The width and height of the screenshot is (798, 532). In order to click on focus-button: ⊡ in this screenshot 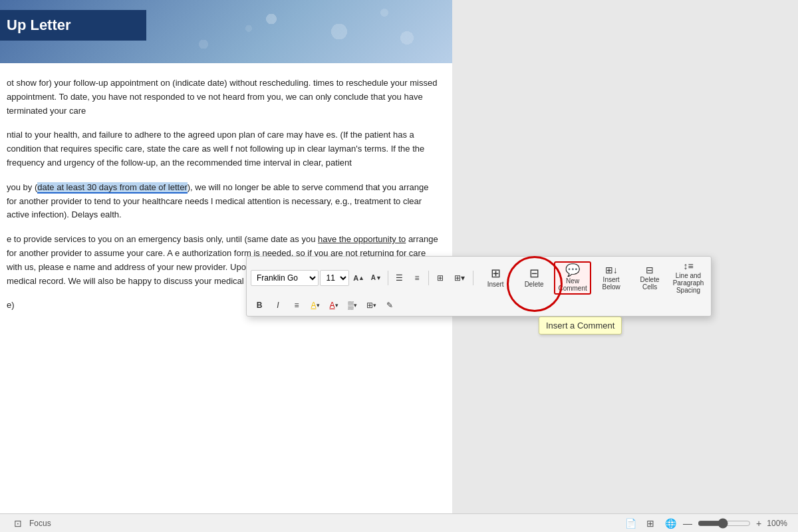, I will do `click(18, 523)`.